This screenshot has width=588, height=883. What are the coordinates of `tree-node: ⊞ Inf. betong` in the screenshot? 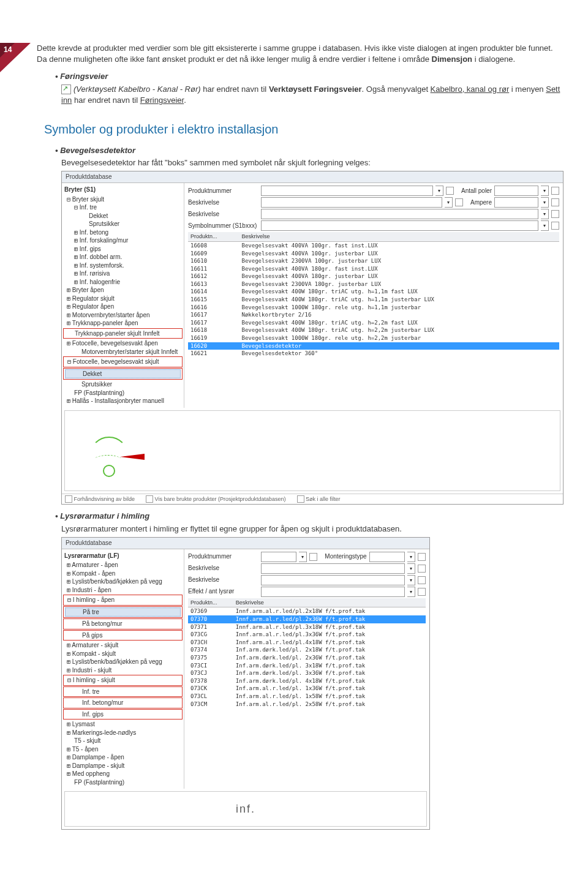 It's located at (123, 233).